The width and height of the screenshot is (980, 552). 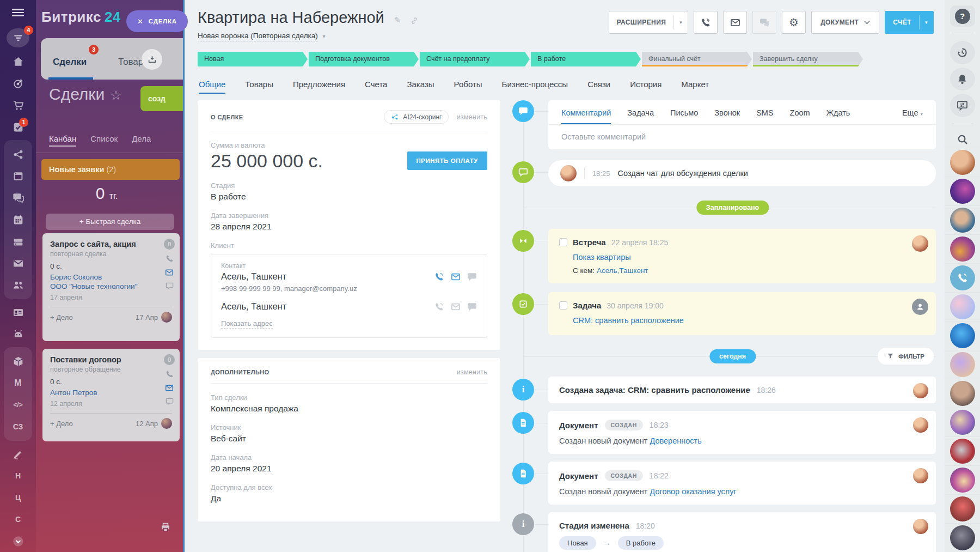 I want to click on view-tab-kanban: Канбан, so click(x=63, y=141).